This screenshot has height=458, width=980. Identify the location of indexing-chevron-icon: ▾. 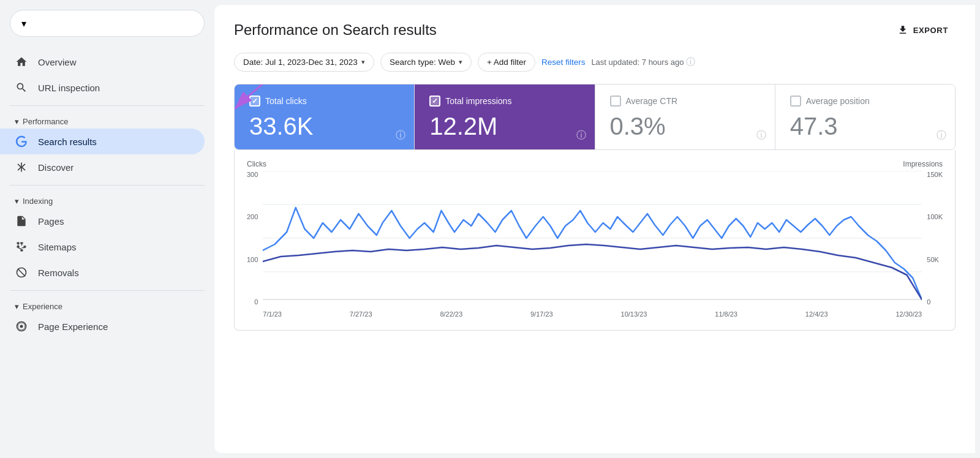
(17, 201).